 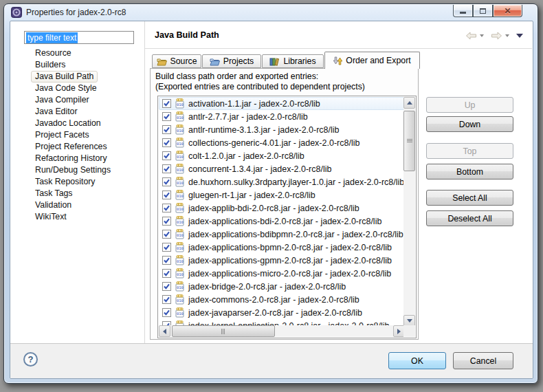 What do you see at coordinates (282, 208) in the screenshot?
I see `classpath-entry-row: 010 jadex-applib-bdi-2.0-rc8.jar - jadex…` at bounding box center [282, 208].